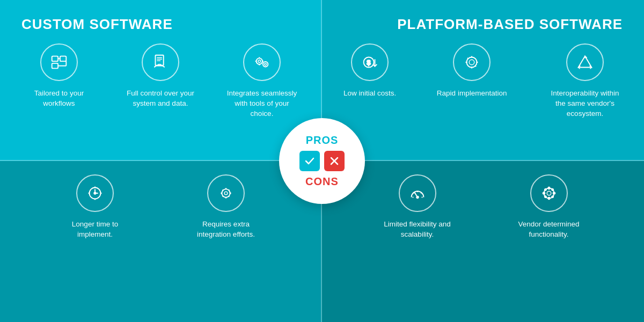 The width and height of the screenshot is (644, 322). What do you see at coordinates (549, 207) in the screenshot?
I see `platform-con-2: Vendor determined functionality.` at bounding box center [549, 207].